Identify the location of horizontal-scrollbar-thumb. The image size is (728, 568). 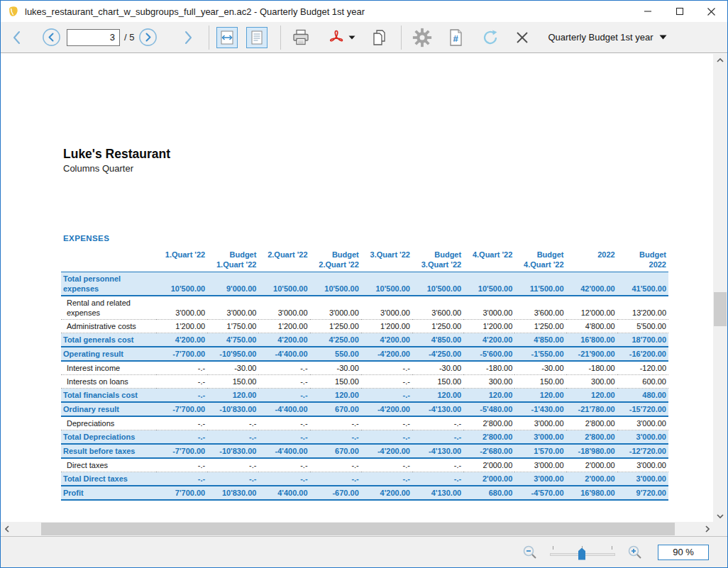
(358, 529).